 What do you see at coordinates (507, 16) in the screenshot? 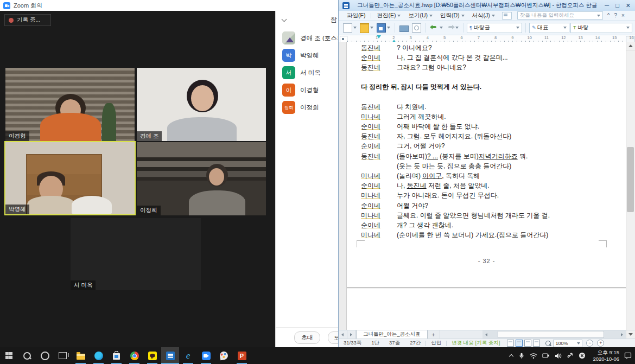
I see `toolbar-options-button` at bounding box center [507, 16].